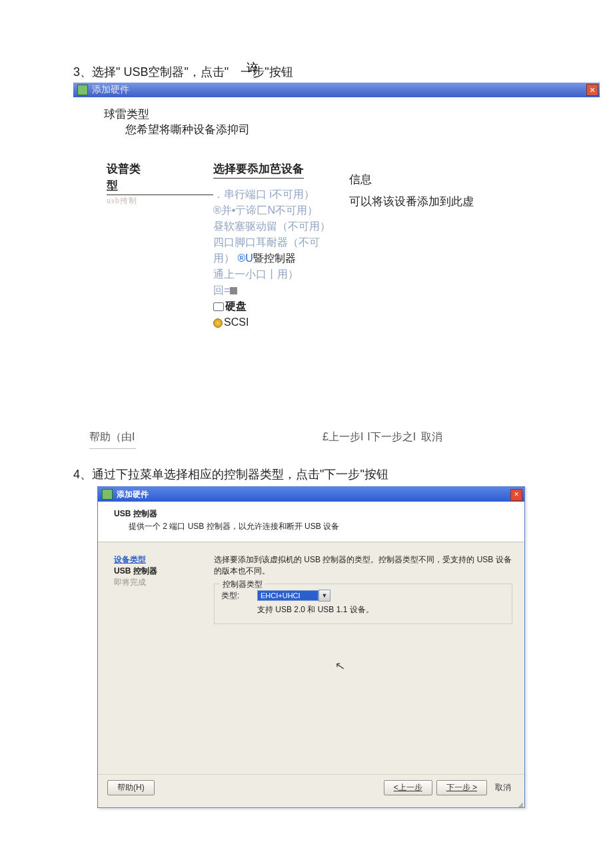 The image size is (613, 868). I want to click on dialog2-steplist: 设备类型 USB 控制器 即将完成, so click(164, 664).